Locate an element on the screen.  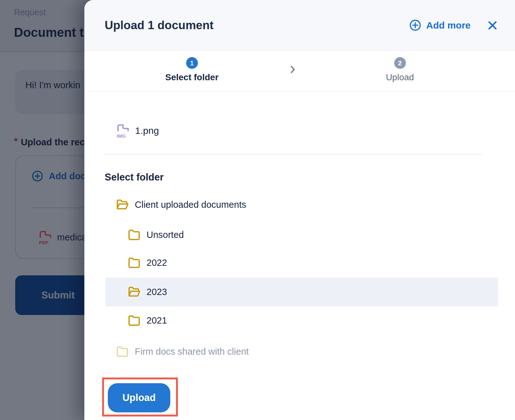
img-badge-text: IMG is located at coordinates (121, 136).